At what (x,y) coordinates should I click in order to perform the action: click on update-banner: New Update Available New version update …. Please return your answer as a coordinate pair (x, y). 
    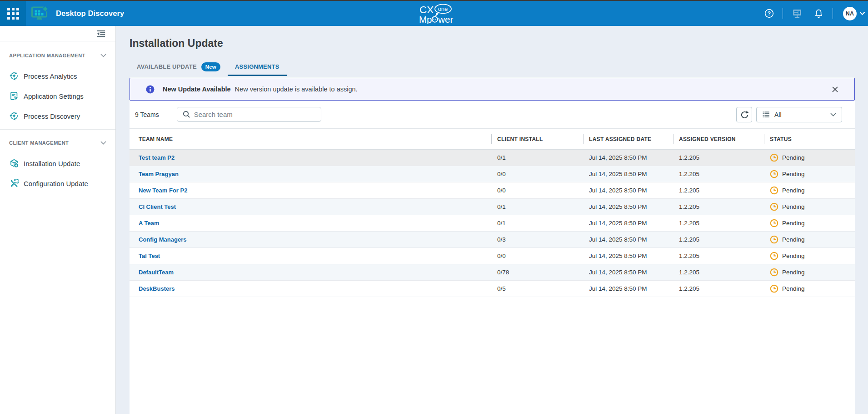
    Looking at the image, I should click on (492, 89).